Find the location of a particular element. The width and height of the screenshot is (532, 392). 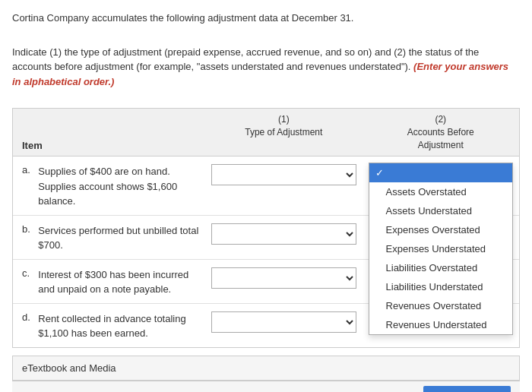

dropdown-option-revenues-understated: Revenues Understated is located at coordinates (441, 325).